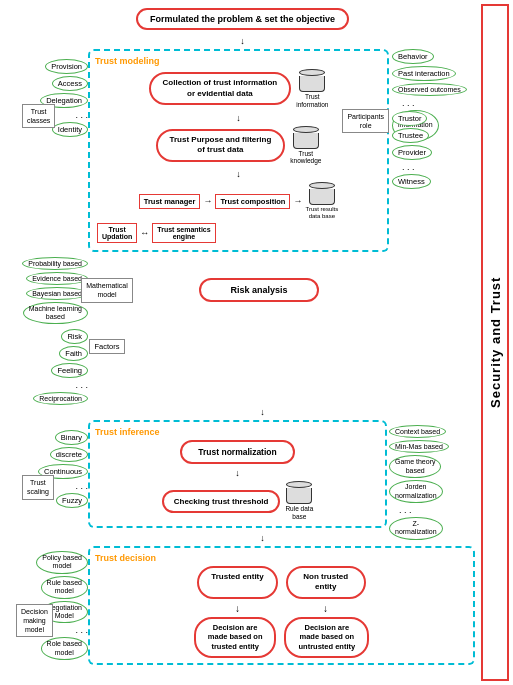 This screenshot has width=513, height=685. I want to click on witness-oval: Witness, so click(412, 182).